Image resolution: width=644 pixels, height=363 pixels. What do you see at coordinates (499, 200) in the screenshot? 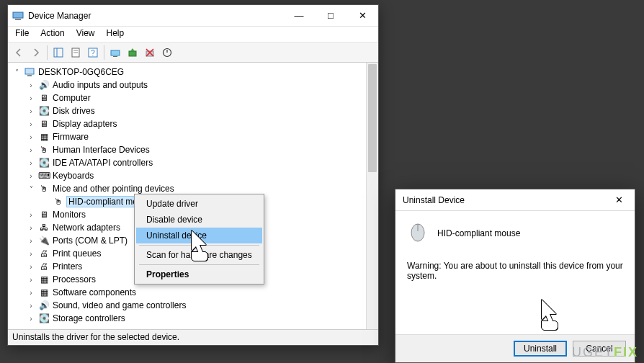
I see `dialog-title: Uninstall Device` at bounding box center [499, 200].